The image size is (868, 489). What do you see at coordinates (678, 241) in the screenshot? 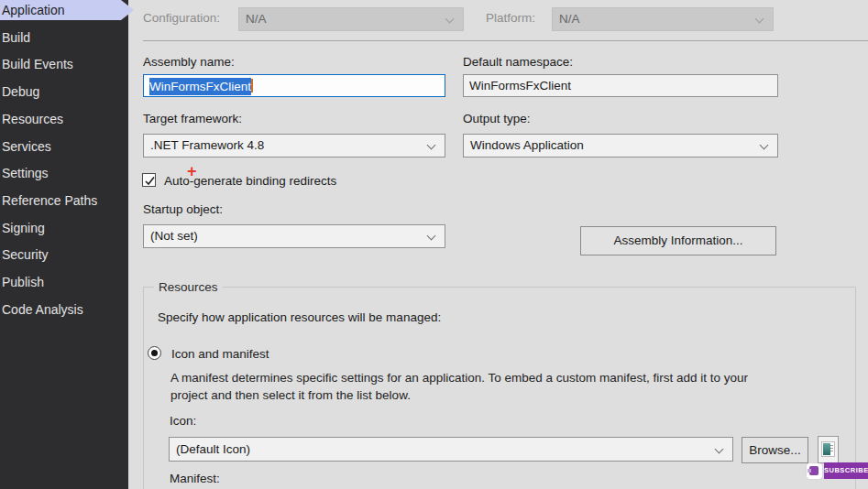
I see `assembly-information-button: Assembly Information...` at bounding box center [678, 241].